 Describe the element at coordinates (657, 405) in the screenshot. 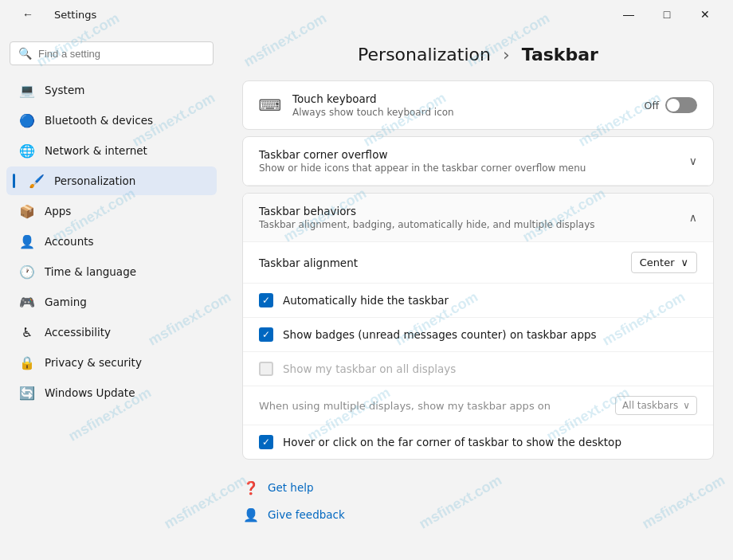

I see `multi-display-select: All taskbars ∨` at that location.